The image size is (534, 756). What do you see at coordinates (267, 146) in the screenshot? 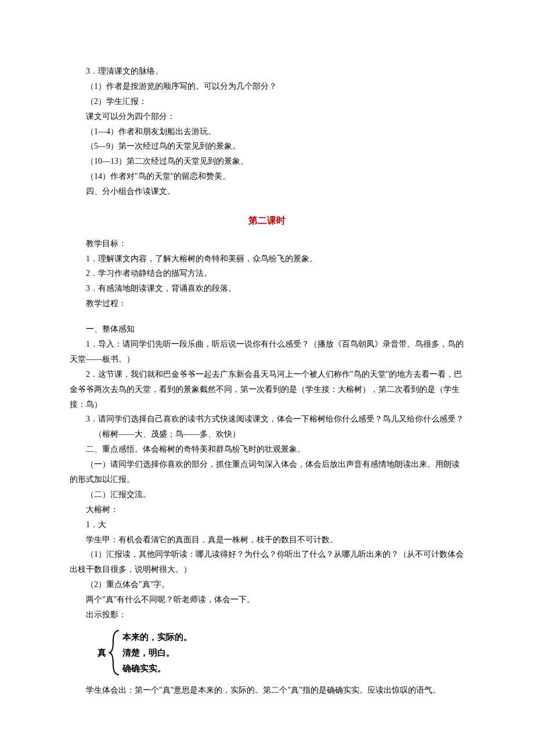
I see `part-2: （5—9）第一次经过鸟的天堂见到的景象。` at bounding box center [267, 146].